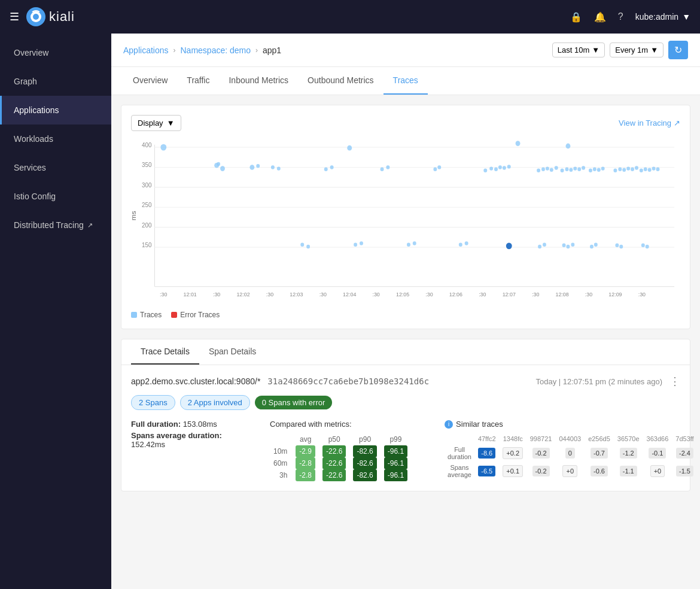 The width and height of the screenshot is (700, 589). What do you see at coordinates (675, 381) in the screenshot?
I see `more-options-button: ⋮` at bounding box center [675, 381].